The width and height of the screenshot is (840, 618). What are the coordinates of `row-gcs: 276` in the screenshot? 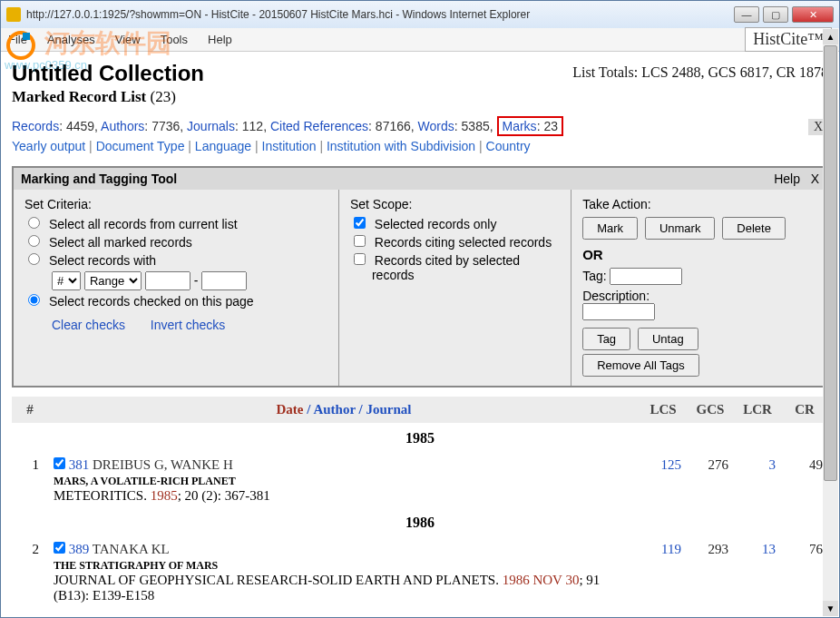 It's located at (710, 481).